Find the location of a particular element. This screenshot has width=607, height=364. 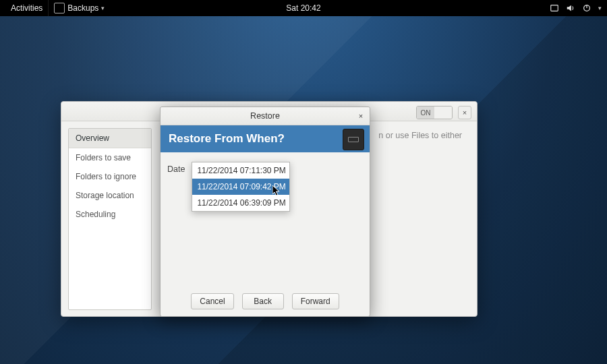

back-button: Back is located at coordinates (263, 301).